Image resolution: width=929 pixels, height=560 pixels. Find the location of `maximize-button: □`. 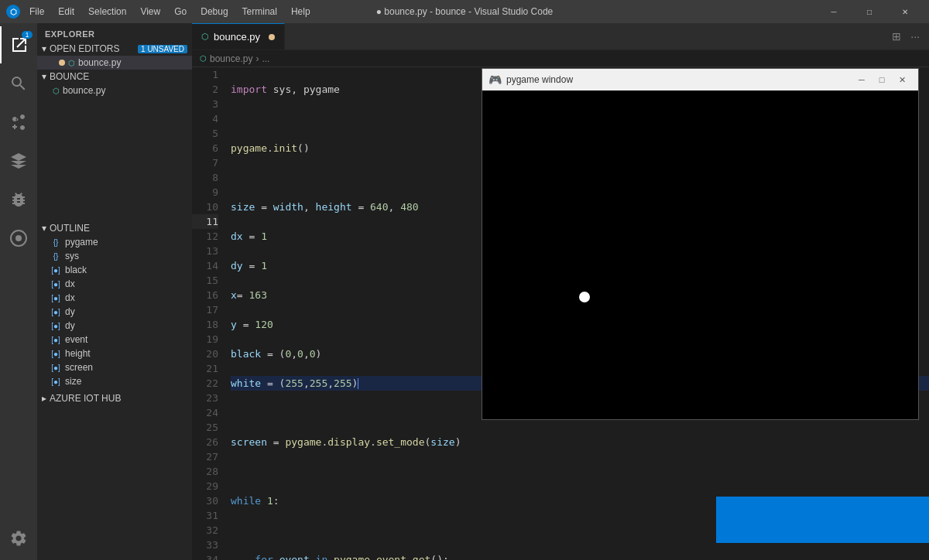

maximize-button: □ is located at coordinates (869, 12).